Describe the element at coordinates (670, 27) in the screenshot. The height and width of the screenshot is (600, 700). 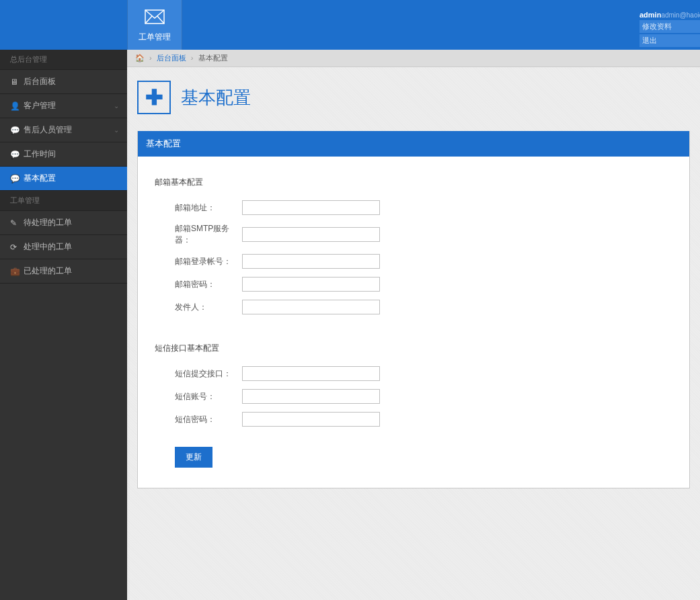
I see `edit-profile-link: 修改资料` at that location.